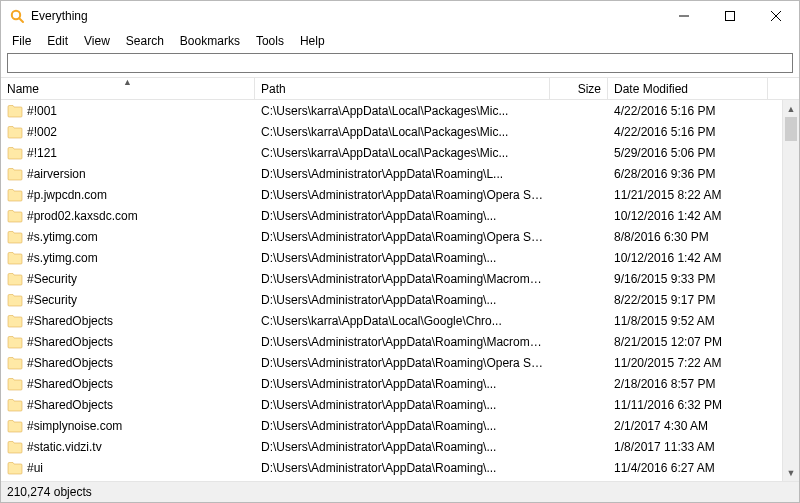 This screenshot has width=800, height=503. I want to click on menu-bookmarks: Bookmarks, so click(210, 41).